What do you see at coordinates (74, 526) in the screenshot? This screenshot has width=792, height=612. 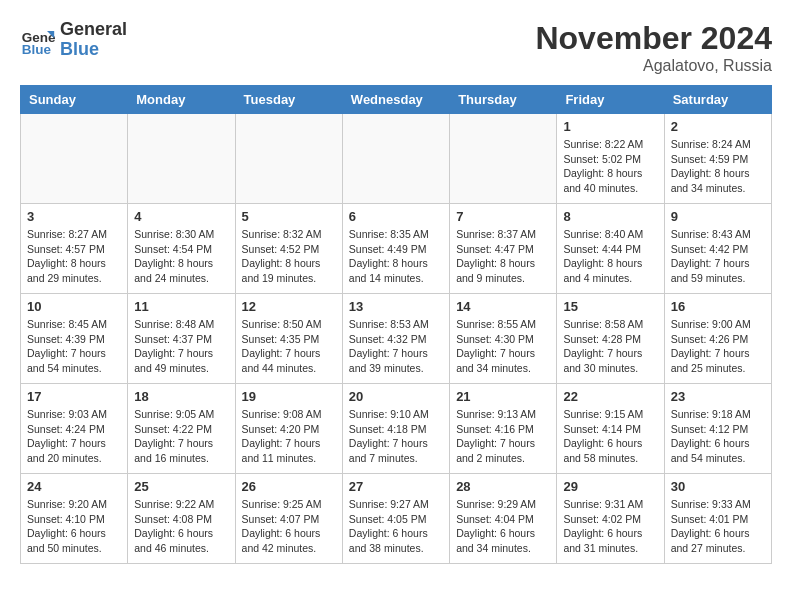 I see `day-detail: Sunrise: 9:20 AM Sunset: 4:10 PM Dayligh…` at bounding box center [74, 526].